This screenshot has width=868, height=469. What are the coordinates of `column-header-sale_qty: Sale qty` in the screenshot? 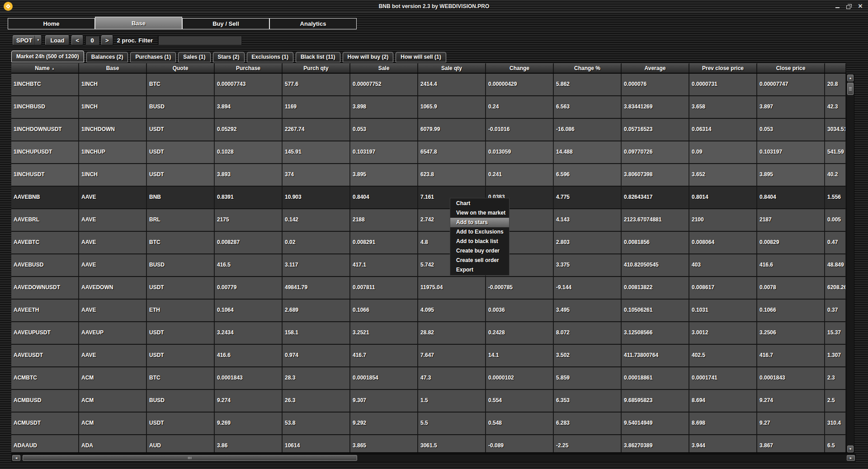 It's located at (452, 68).